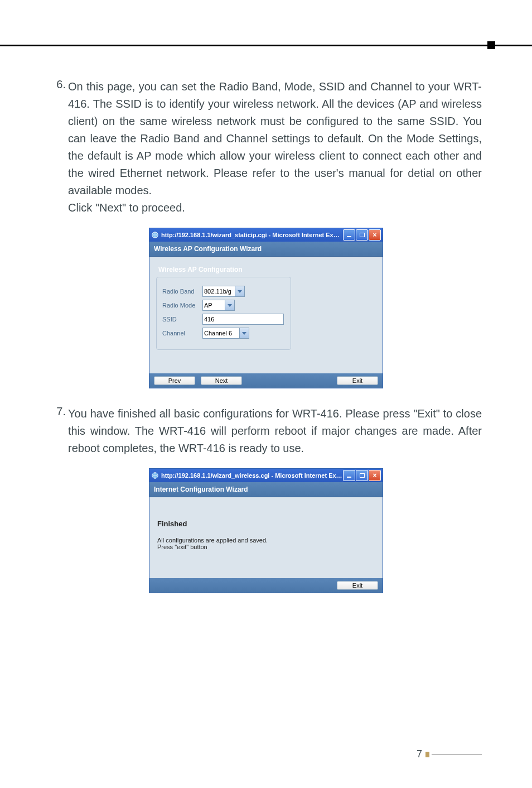 The height and width of the screenshot is (788, 532). Describe the element at coordinates (275, 138) in the screenshot. I see `step6-paragraph: On this page, you can set the Radio Band…` at that location.